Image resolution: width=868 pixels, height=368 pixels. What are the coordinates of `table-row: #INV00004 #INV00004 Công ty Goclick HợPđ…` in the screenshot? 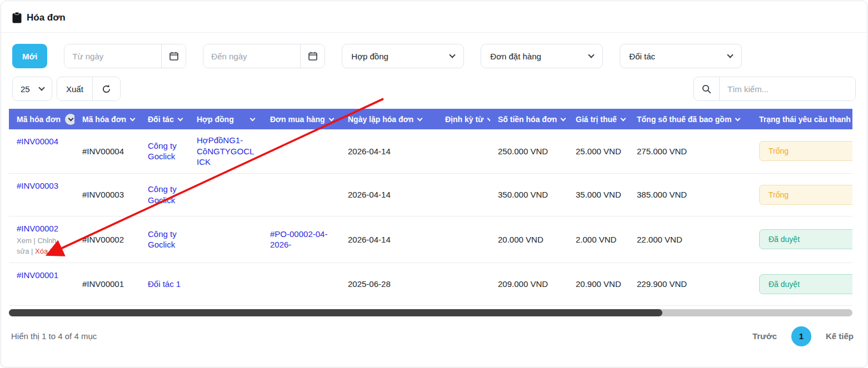 It's located at (431, 151).